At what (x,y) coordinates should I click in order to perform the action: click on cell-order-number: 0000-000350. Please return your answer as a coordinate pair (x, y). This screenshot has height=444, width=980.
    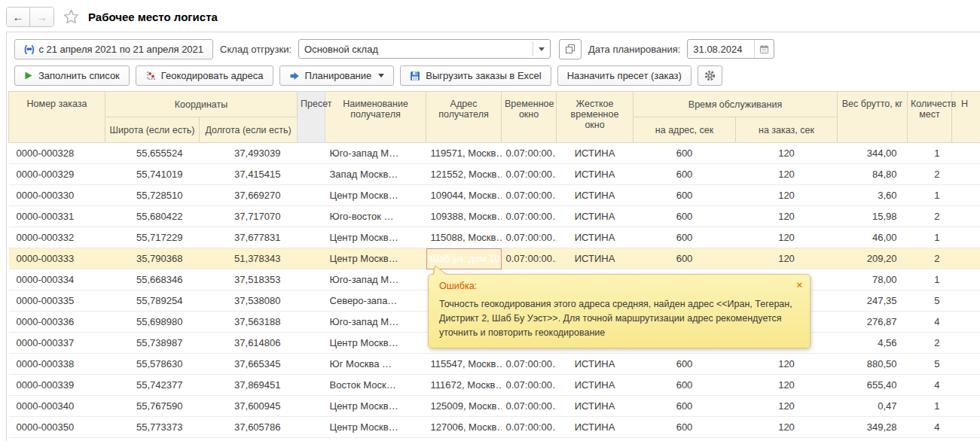
    Looking at the image, I should click on (57, 427).